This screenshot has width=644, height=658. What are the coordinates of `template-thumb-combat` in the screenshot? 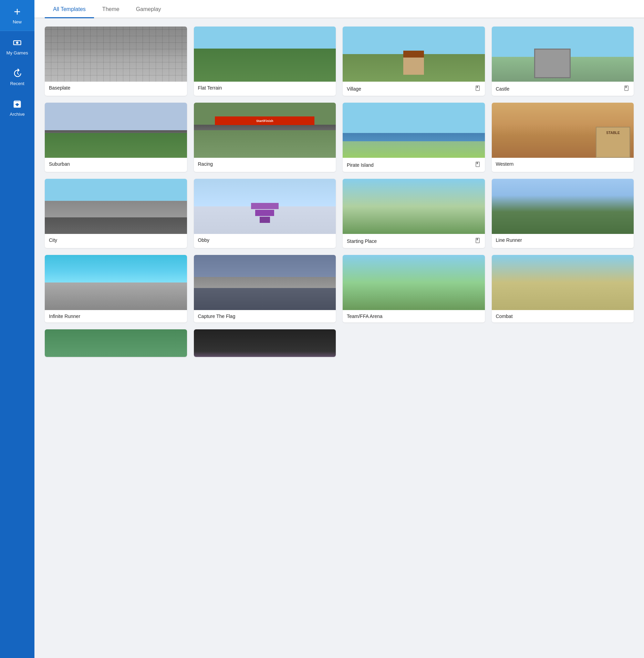 It's located at (563, 282).